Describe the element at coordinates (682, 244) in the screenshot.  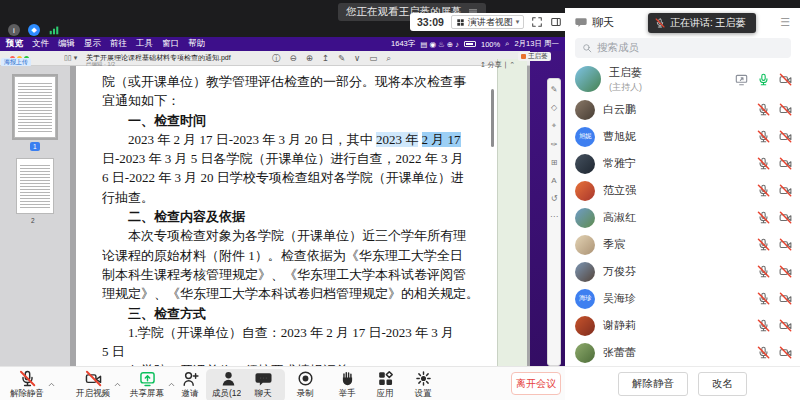
I see `member-row: 季宸` at that location.